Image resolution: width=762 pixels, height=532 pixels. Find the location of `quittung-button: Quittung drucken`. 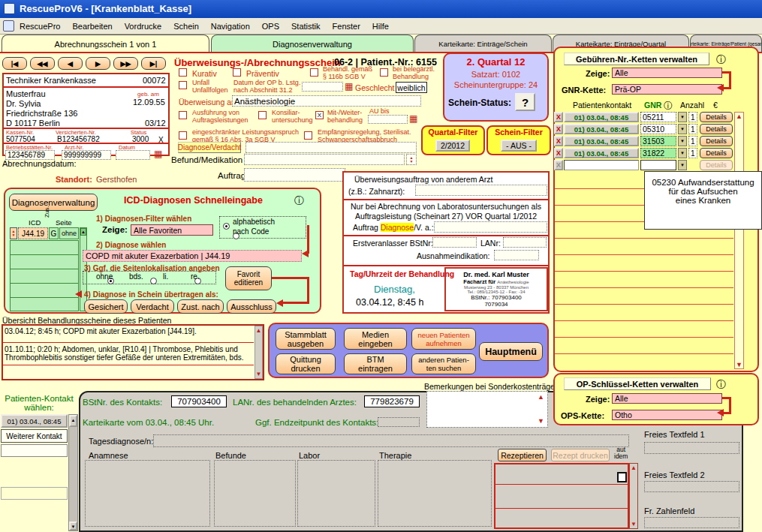

quittung-button: Quittung drucken is located at coordinates (306, 364).